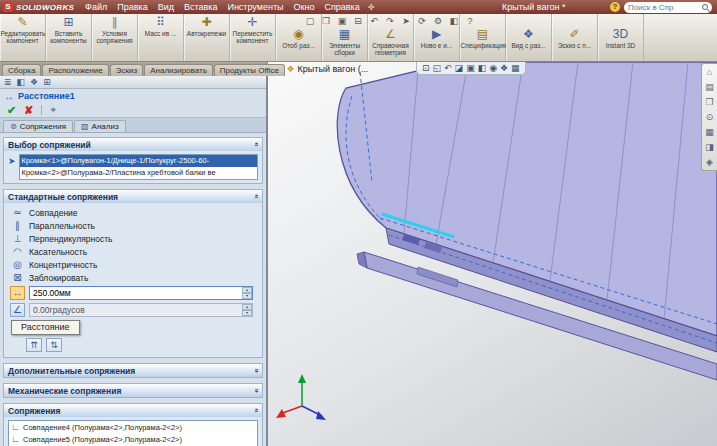  I want to click on keep-visible-pin-button: ⌖, so click(53, 110).